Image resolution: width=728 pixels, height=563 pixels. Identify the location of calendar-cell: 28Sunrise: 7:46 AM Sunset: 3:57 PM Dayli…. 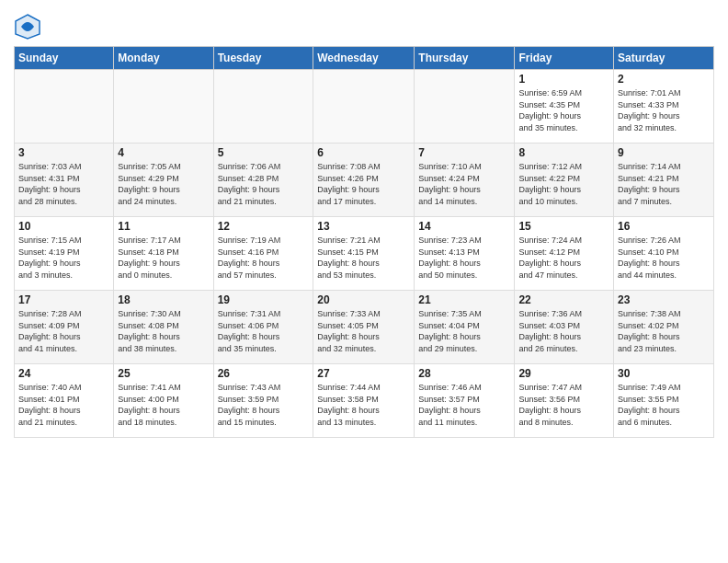
(465, 401).